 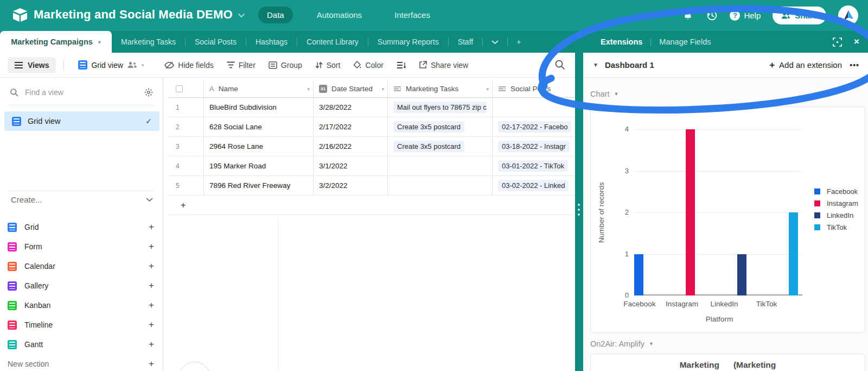 I want to click on cell-date: 2/16/2022, so click(x=350, y=147).